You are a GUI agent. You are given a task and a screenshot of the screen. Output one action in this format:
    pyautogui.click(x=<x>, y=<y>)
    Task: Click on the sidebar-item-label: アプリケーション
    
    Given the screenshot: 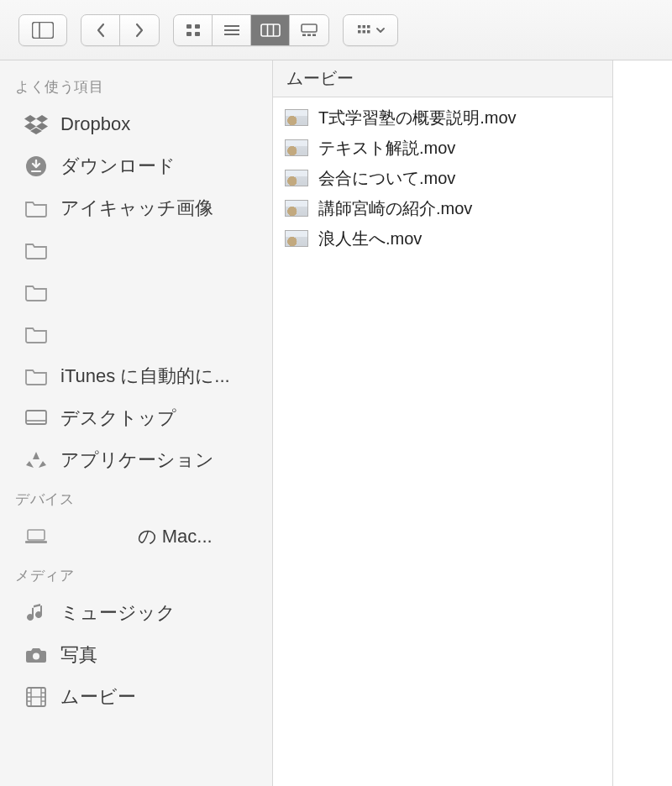 What is the action you would take?
    pyautogui.click(x=138, y=460)
    